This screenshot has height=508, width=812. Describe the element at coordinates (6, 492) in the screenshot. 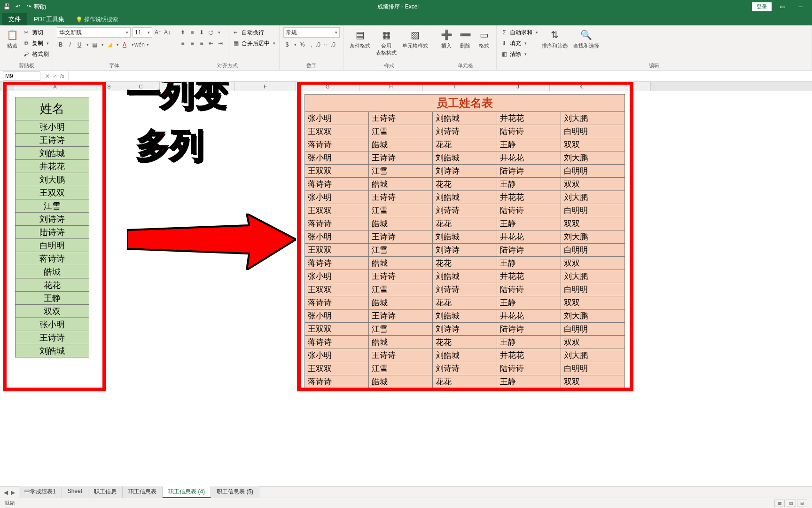

I see `sheet-nav-prev-icon: ◀` at that location.